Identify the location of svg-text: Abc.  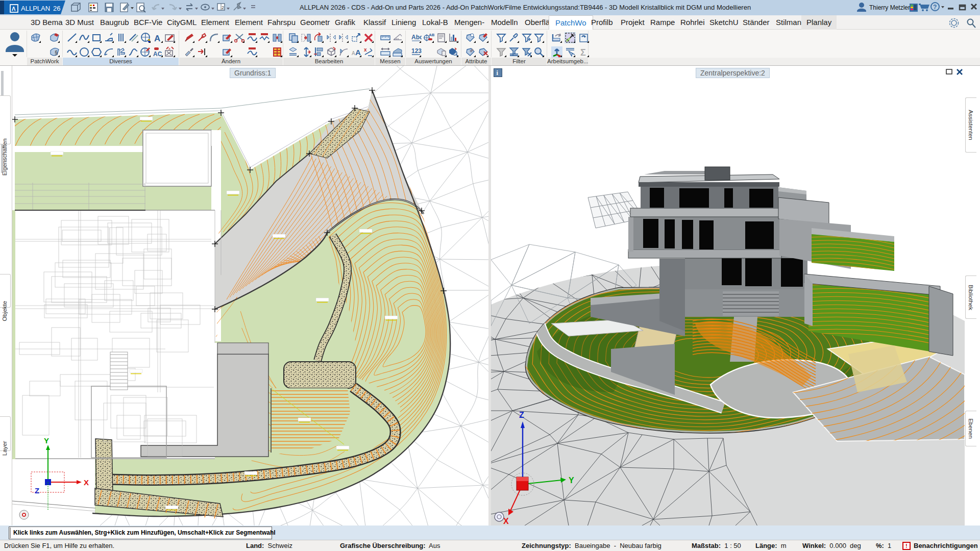
(416, 37).